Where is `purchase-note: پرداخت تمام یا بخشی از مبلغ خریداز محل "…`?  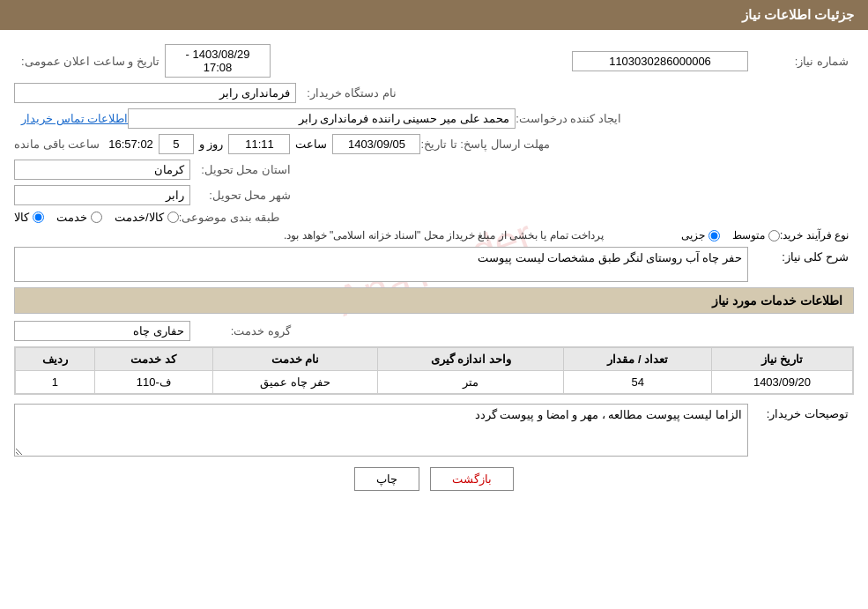
purchase-note: پرداخت تمام یا بخشی از مبلغ خریداز محل "… is located at coordinates (308, 235).